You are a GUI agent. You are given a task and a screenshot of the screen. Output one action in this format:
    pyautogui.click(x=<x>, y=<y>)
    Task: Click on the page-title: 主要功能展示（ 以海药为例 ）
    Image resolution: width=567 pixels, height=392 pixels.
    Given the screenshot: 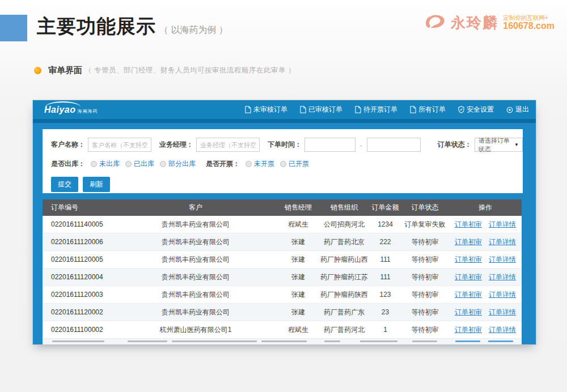 What is the action you would take?
    pyautogui.click(x=133, y=27)
    